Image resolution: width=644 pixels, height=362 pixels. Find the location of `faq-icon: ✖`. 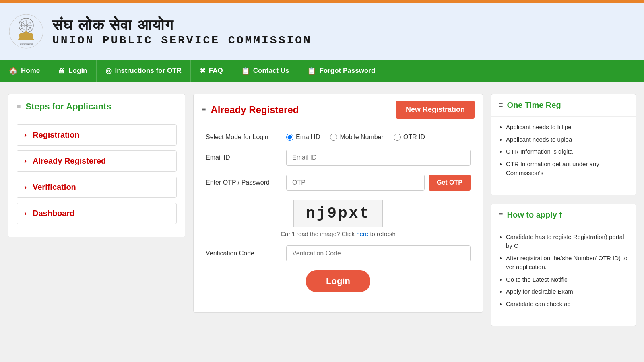

faq-icon: ✖ is located at coordinates (203, 71).